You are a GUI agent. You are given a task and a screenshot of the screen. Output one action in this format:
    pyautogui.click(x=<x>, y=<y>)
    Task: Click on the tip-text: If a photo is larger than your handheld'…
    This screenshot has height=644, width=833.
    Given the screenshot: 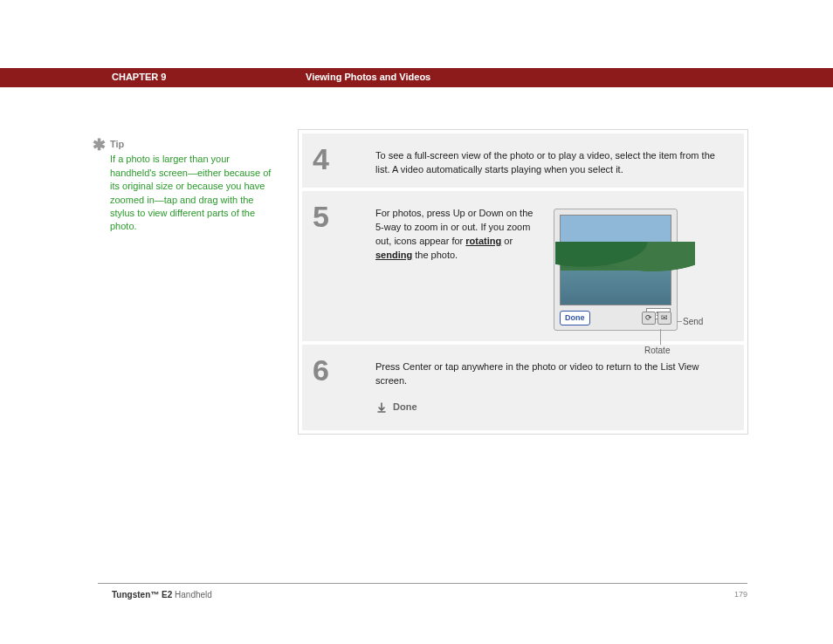 What is the action you would take?
    pyautogui.click(x=194, y=193)
    